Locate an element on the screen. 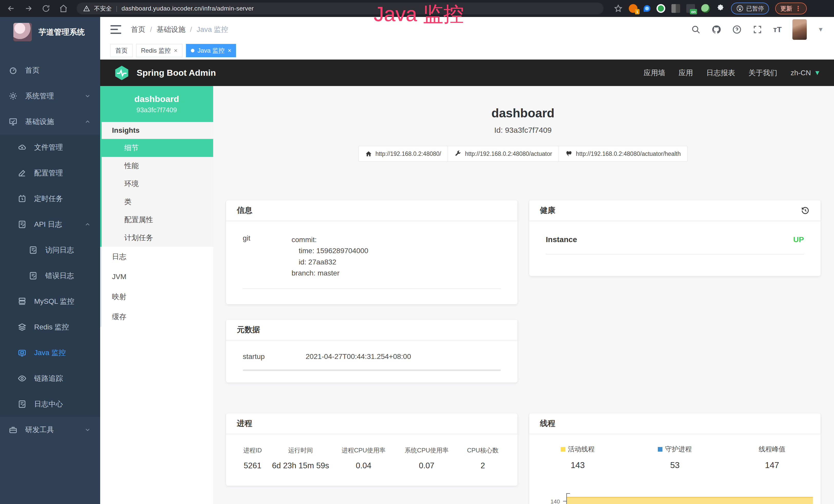 This screenshot has width=834, height=504. sidebar-item-api-logs: API 日志 is located at coordinates (50, 224).